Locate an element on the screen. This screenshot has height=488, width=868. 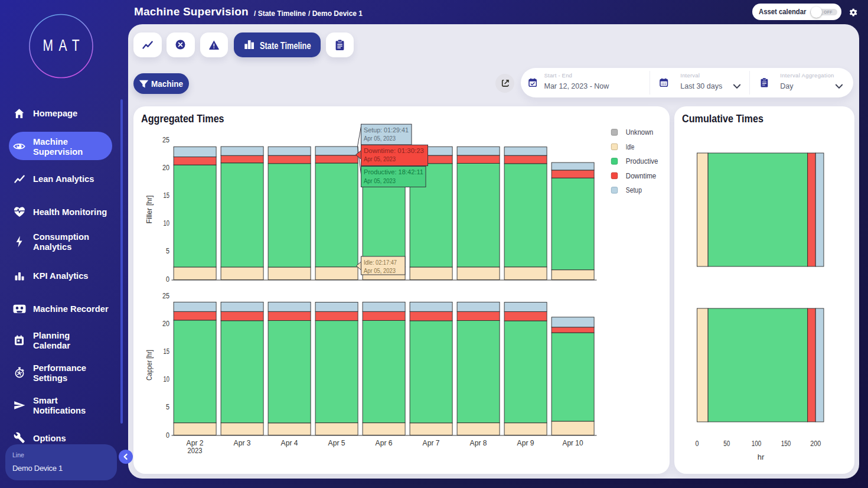
svg-text: Downtime: 01:30:23 is located at coordinates (394, 151).